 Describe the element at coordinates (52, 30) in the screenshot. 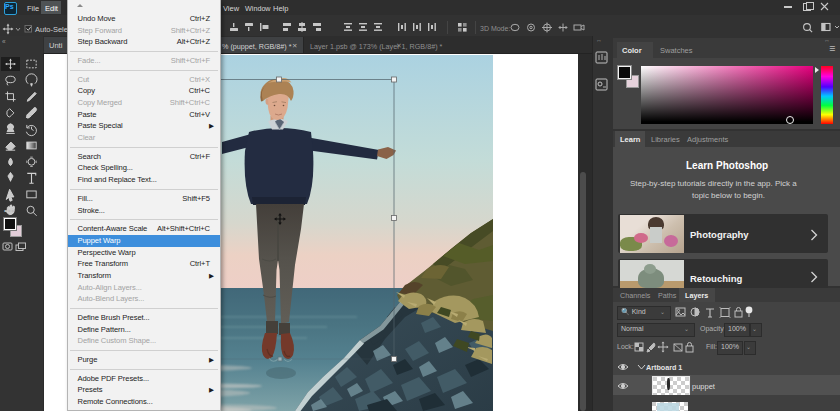

I see `svg-text: Auto-Sele` at that location.